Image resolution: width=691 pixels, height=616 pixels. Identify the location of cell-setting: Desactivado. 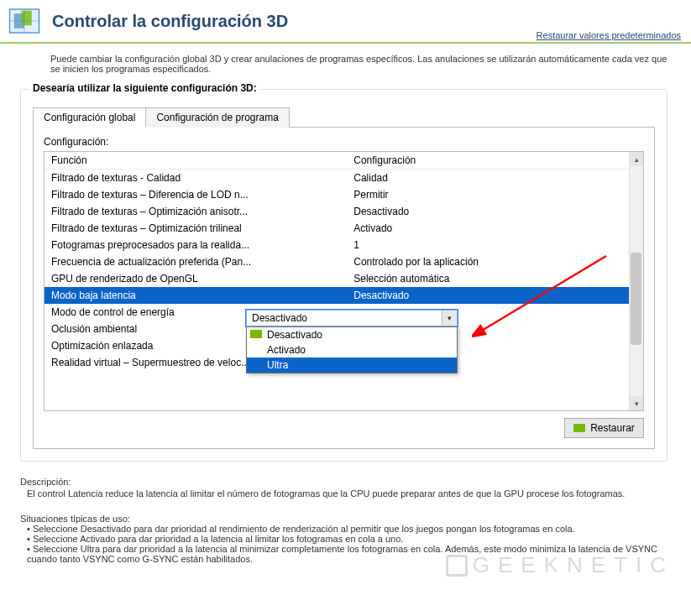
(495, 211).